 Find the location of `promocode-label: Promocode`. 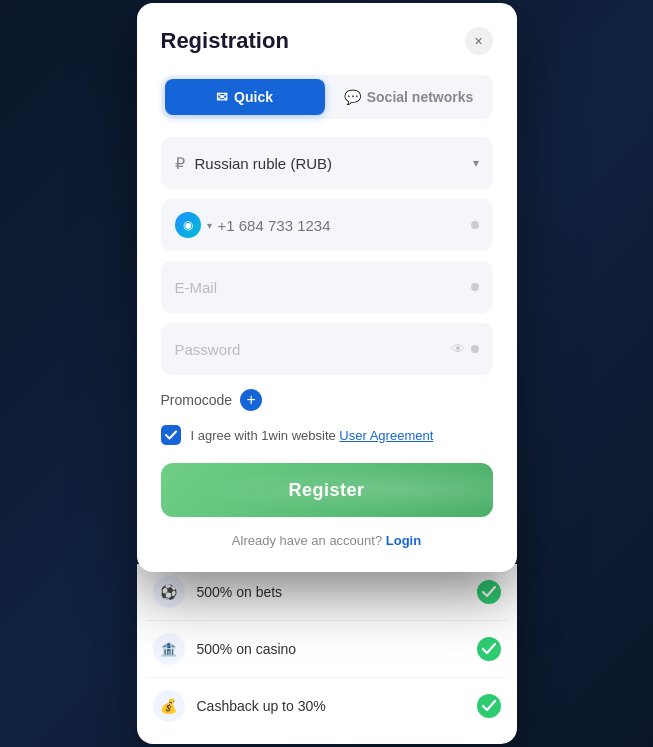

promocode-label: Promocode is located at coordinates (197, 400).